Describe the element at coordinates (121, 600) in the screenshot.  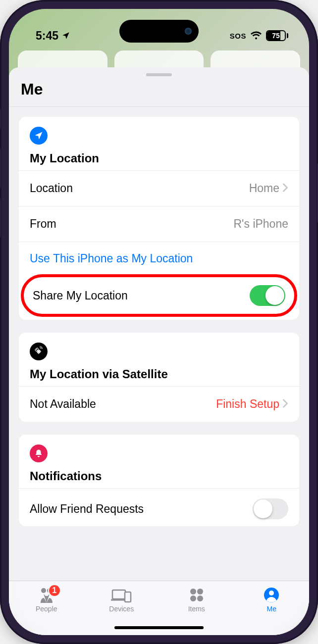
I see `tab-devices: Devices` at that location.